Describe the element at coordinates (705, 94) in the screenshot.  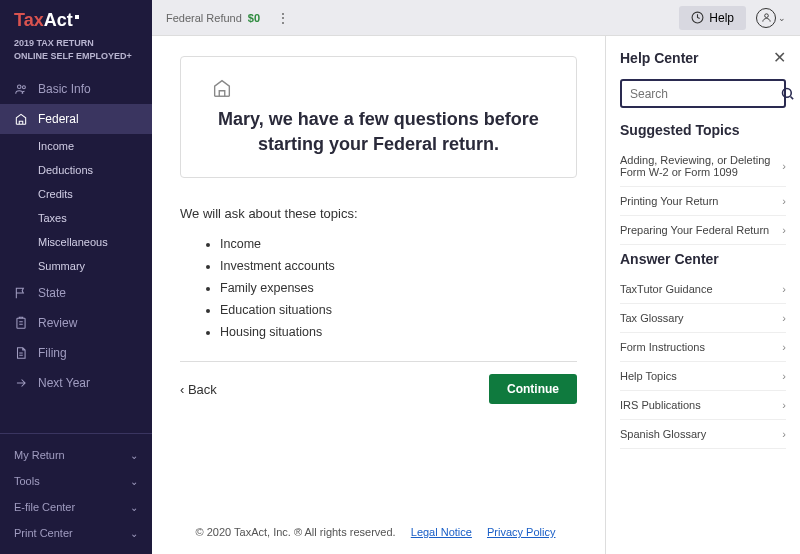
I see `search-input` at that location.